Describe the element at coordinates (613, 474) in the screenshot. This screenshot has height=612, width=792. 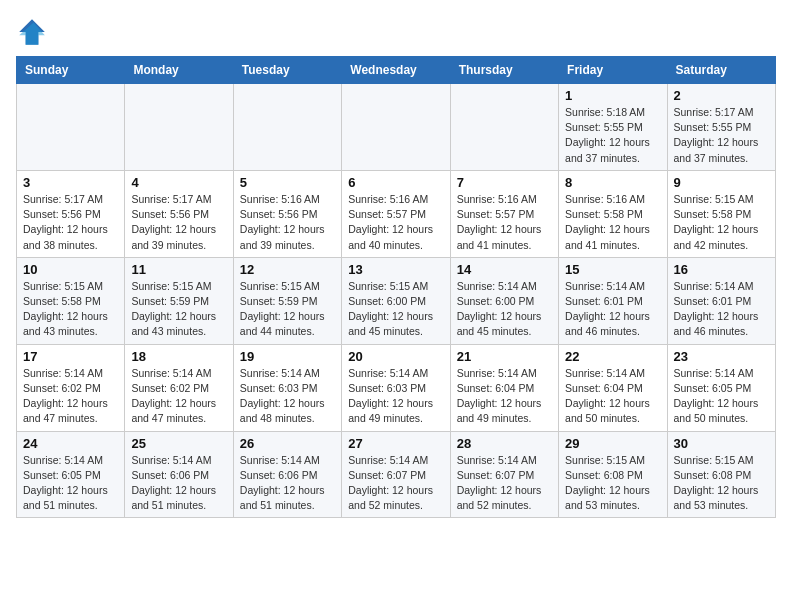
I see `calendar-cell: 29Sunrise: 5:15 AMSunset: 6:08 PMDayligh…` at that location.